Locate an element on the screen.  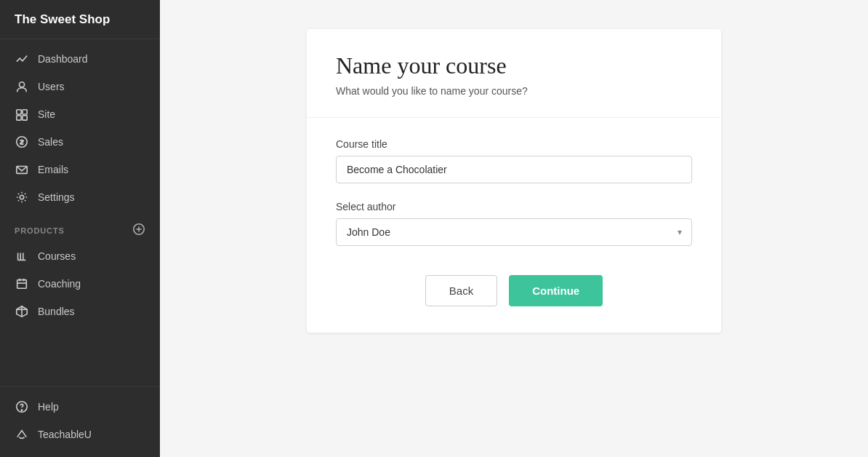
sidebar-label-teachableu: TeachableU is located at coordinates (65, 434).